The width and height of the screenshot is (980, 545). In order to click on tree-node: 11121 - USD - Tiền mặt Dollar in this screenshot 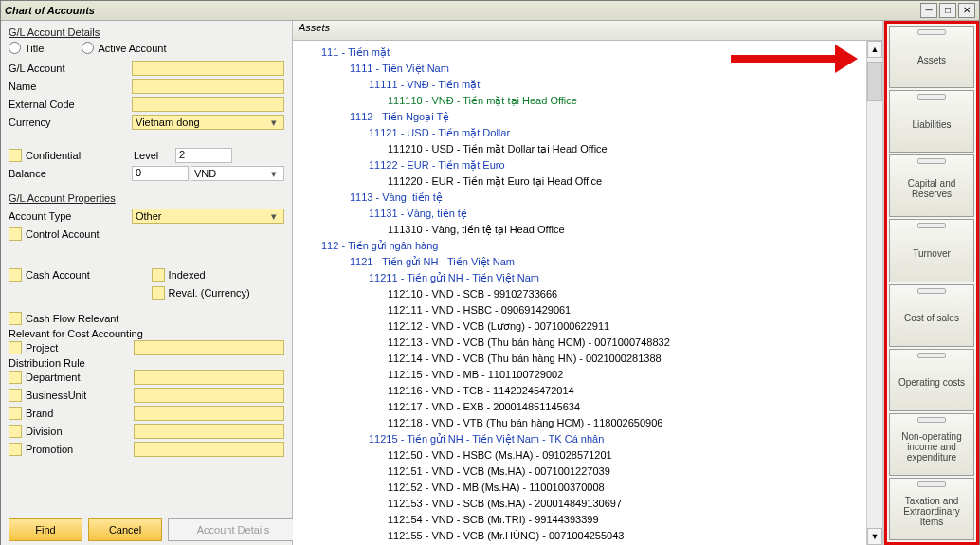, I will do `click(578, 133)`.